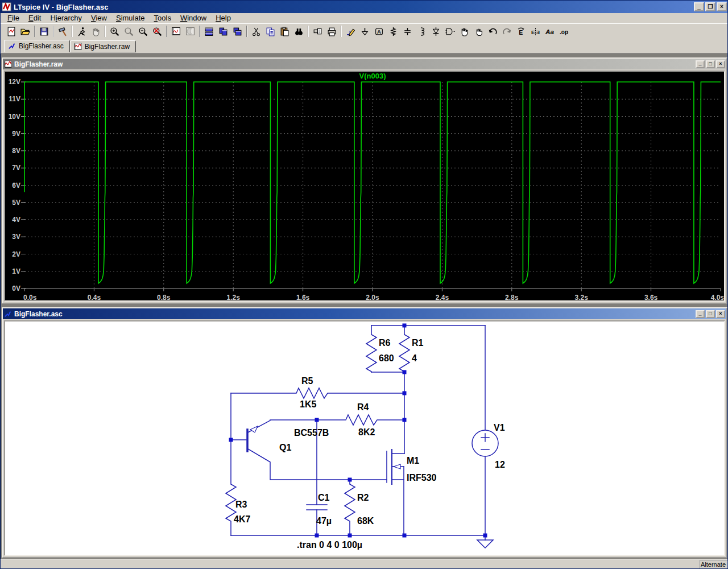 This screenshot has width=728, height=569. Describe the element at coordinates (223, 32) in the screenshot. I see `tile-vertical-button` at that location.